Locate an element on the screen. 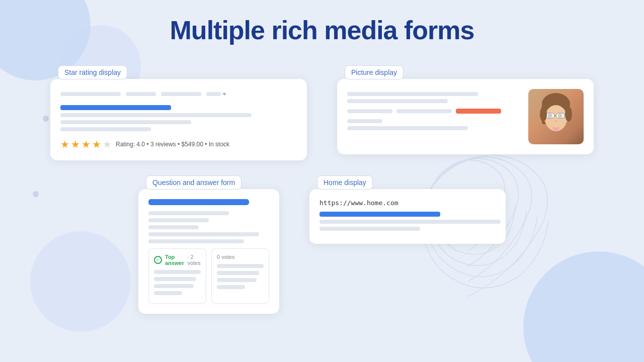 This screenshot has width=644, height=362. qa-form-card: Question and answer form Top answer · 2 … is located at coordinates (209, 247).